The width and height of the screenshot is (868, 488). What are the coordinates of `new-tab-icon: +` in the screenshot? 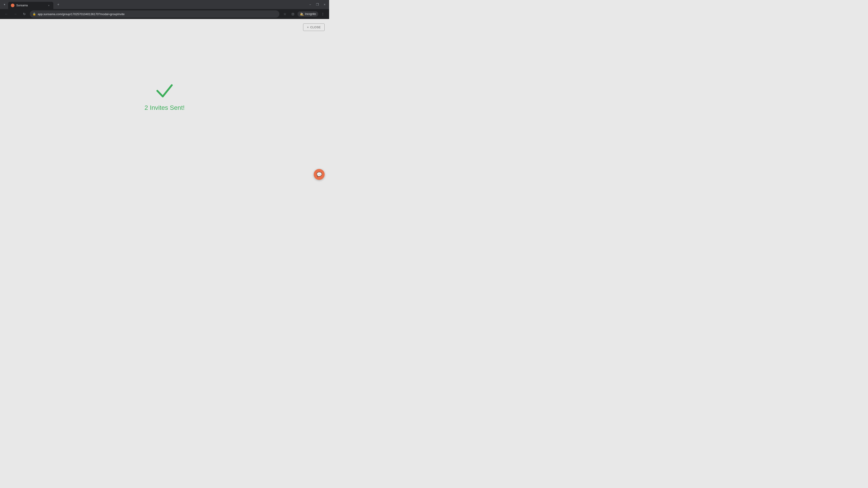 It's located at (58, 4).